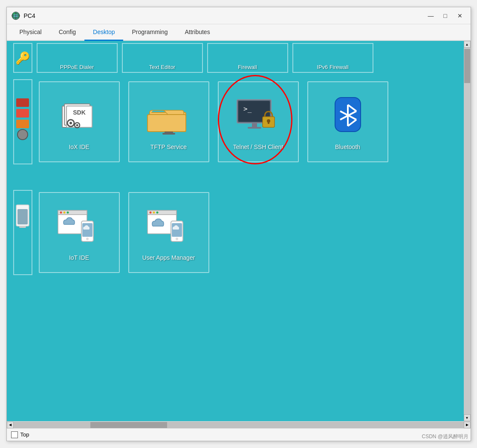 This screenshot has width=477, height=448. I want to click on bluetooth-icon, so click(348, 117).